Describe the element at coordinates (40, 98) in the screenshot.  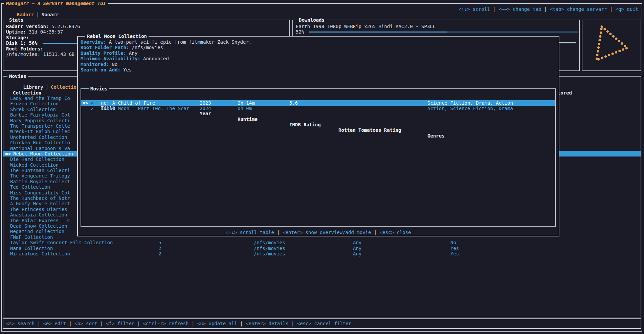
I see `collection-name: Lady and the Tramp Co` at that location.